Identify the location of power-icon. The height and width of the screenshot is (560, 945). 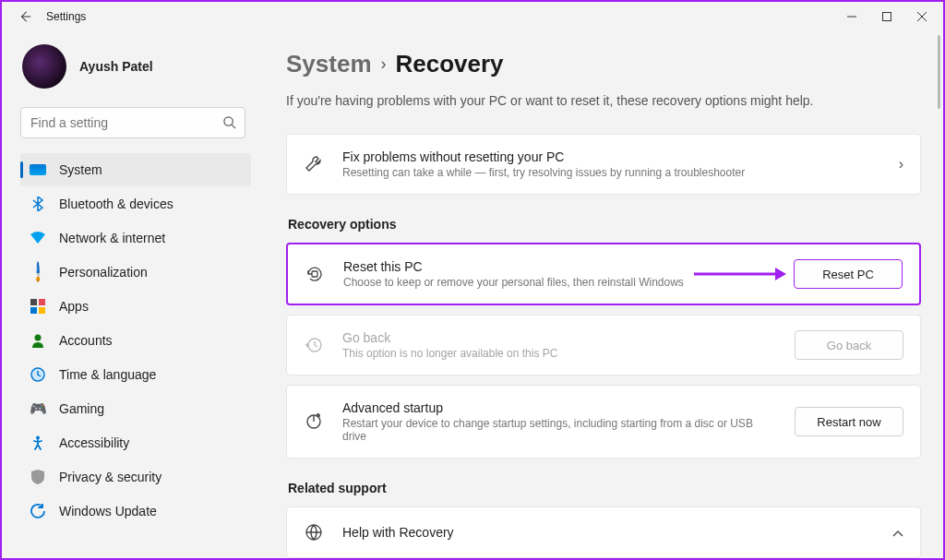
(314, 422).